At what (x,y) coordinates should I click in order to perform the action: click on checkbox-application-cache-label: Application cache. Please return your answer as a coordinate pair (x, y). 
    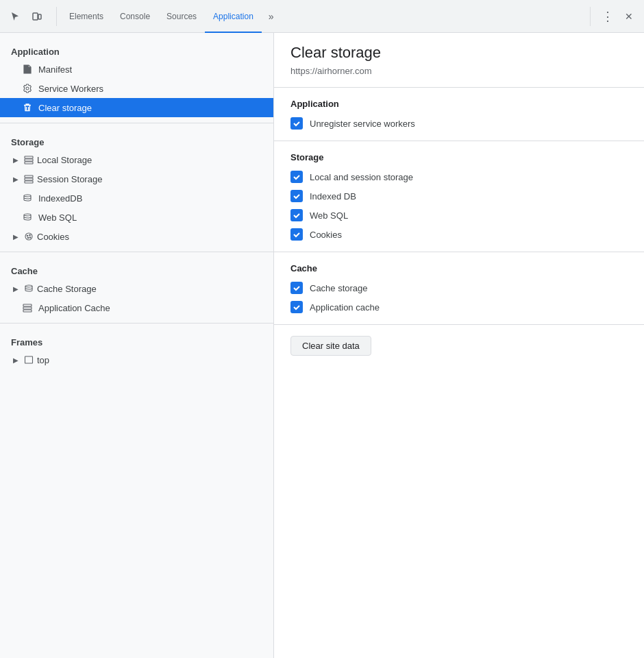
    Looking at the image, I should click on (345, 307).